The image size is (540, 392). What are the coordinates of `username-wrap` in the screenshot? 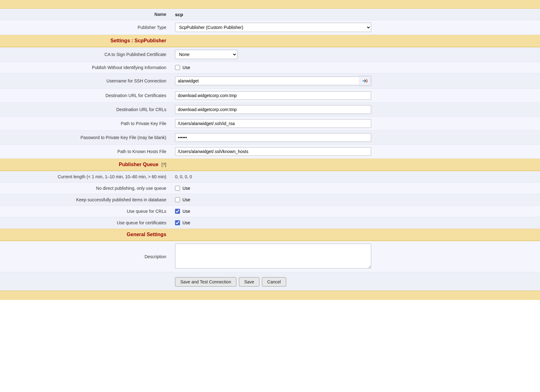 It's located at (355, 81).